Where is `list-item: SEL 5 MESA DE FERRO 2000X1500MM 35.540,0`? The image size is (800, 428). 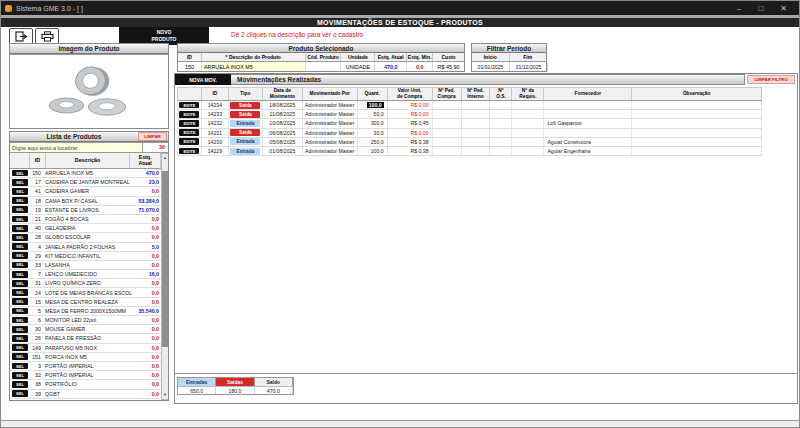 list-item: SEL 5 MESA DE FERRO 2000X1500MM 35.540,0 is located at coordinates (86, 312).